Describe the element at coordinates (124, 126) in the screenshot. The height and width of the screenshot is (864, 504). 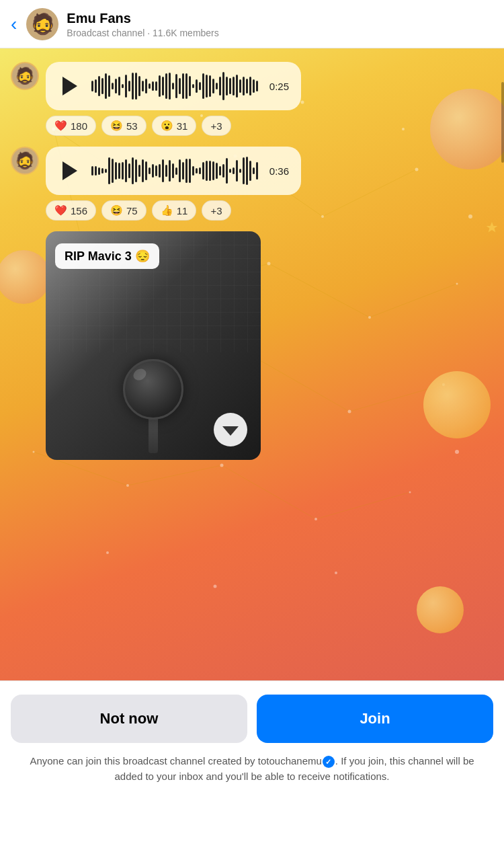
I see `reaction-laugh-1: 😆 53` at that location.